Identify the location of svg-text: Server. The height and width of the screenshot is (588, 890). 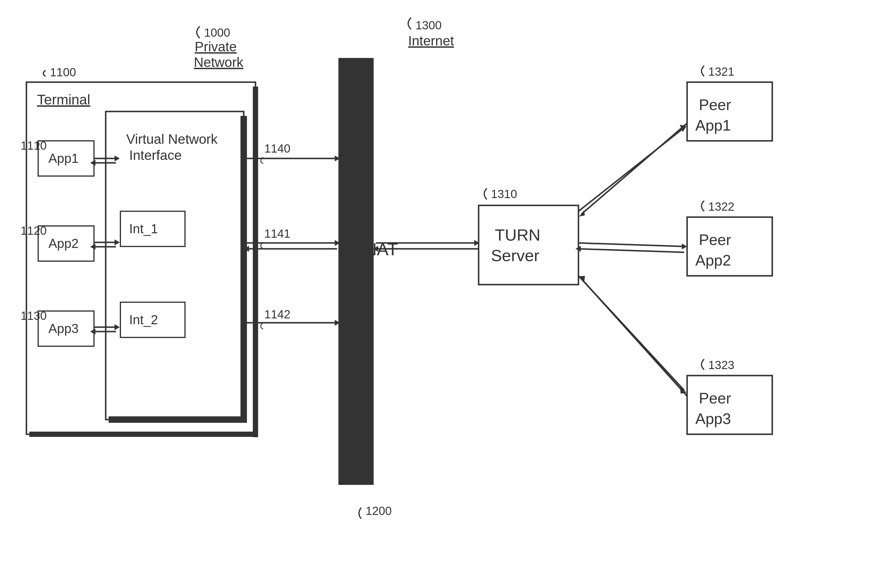
(515, 255).